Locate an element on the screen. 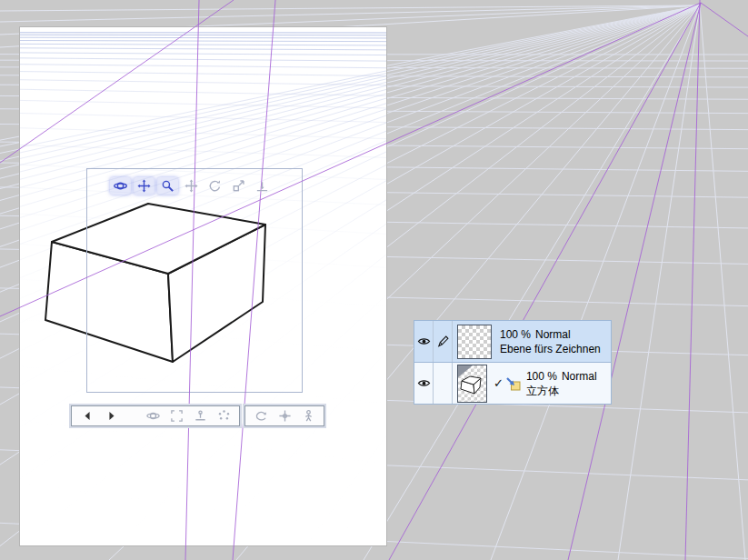 This screenshot has height=560, width=748. object-rotate-button is located at coordinates (214, 185).